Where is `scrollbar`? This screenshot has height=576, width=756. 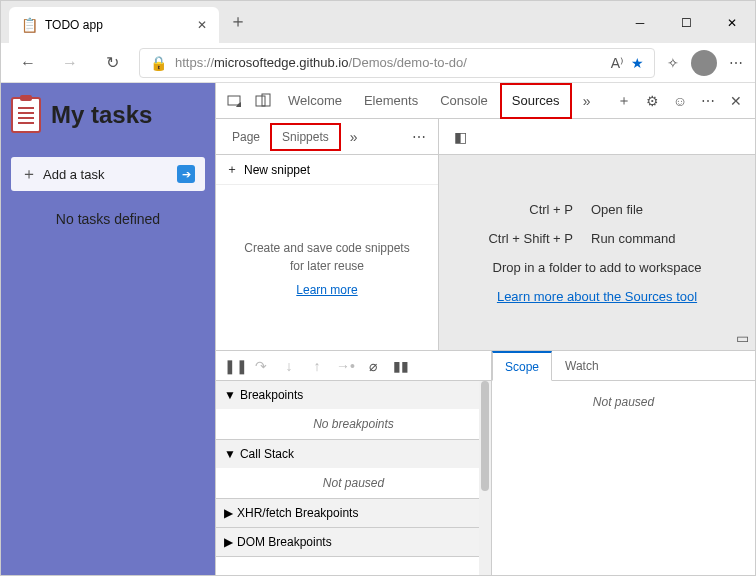
scrollbar is located at coordinates (485, 478).